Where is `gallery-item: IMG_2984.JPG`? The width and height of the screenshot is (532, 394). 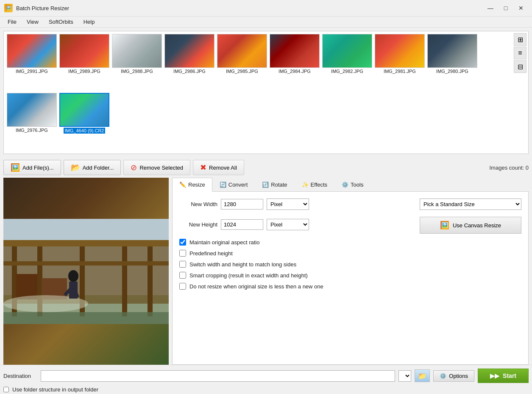
gallery-item: IMG_2984.JPG is located at coordinates (295, 63).